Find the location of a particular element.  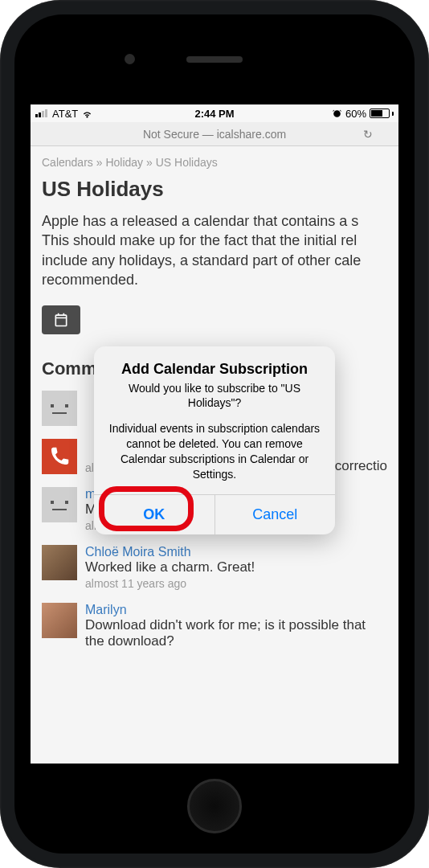

page-title: US Holidays is located at coordinates (214, 190).